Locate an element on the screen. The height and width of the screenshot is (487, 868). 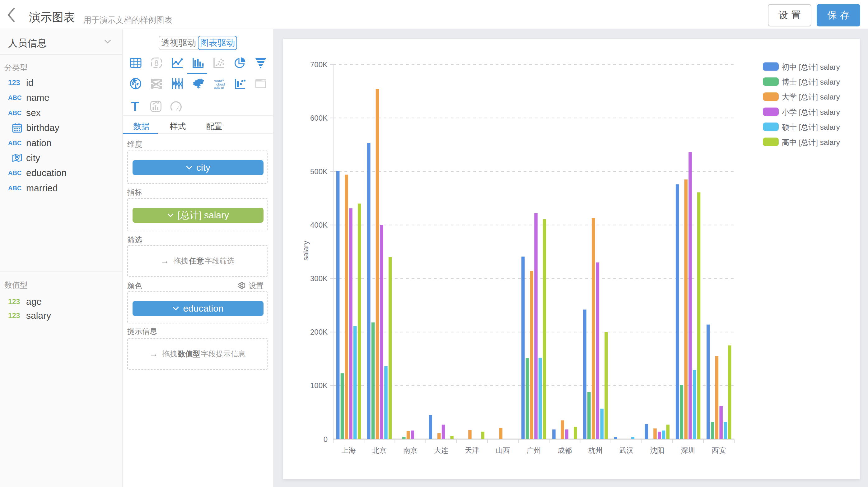
svg-text: 成都 is located at coordinates (565, 450).